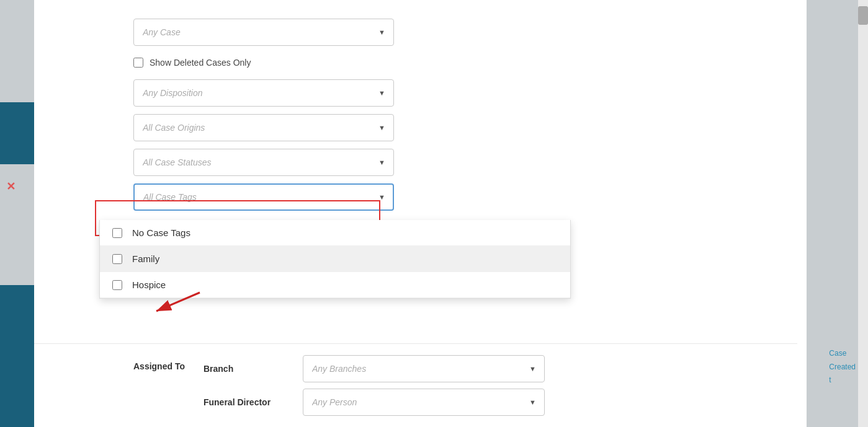 Image resolution: width=868 pixels, height=427 pixels. I want to click on all-case-tags-select: All Case Tags, so click(264, 197).